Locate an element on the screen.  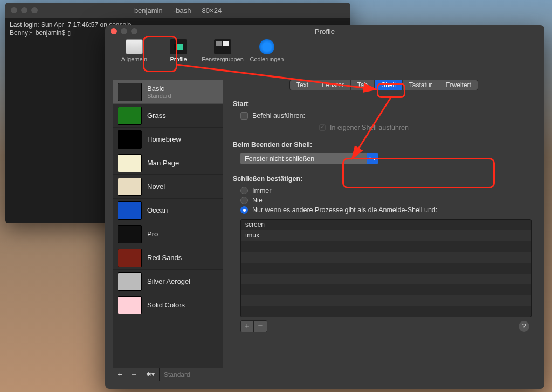
on-exit-dropdown: Fenster nicht schließen ⌃⌄ is located at coordinates (309, 158).